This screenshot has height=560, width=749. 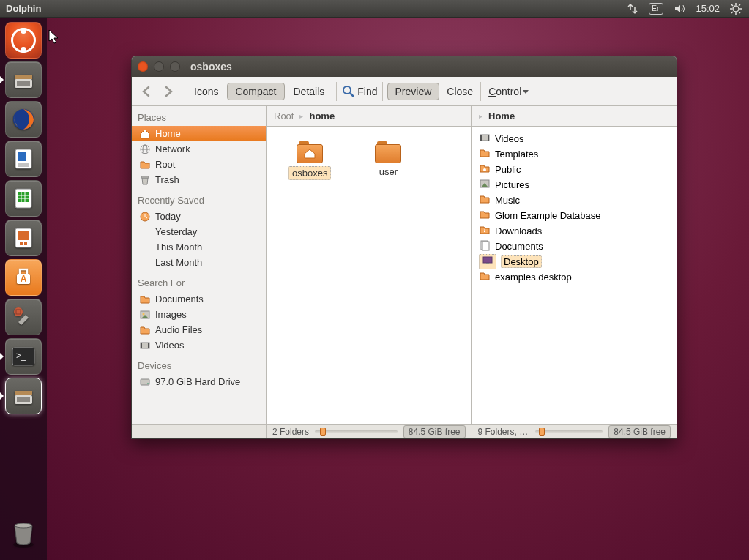 I want to click on pictures-icon, so click(x=485, y=184).